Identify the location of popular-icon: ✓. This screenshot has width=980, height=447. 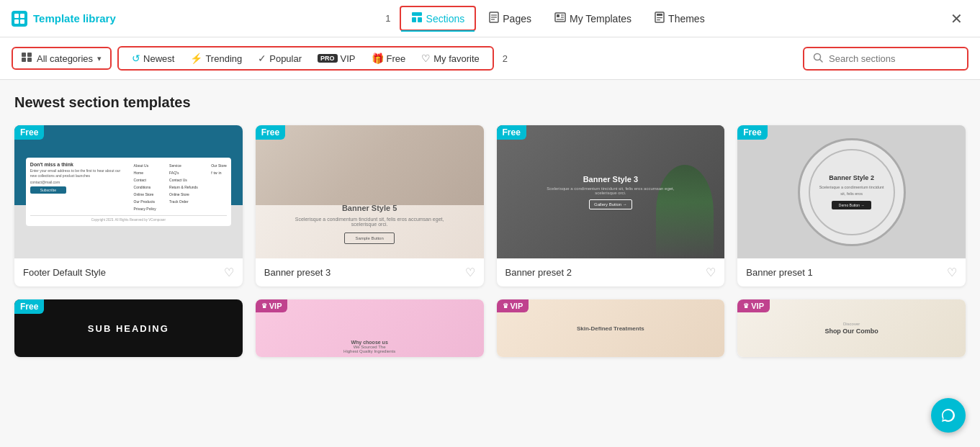
(262, 58).